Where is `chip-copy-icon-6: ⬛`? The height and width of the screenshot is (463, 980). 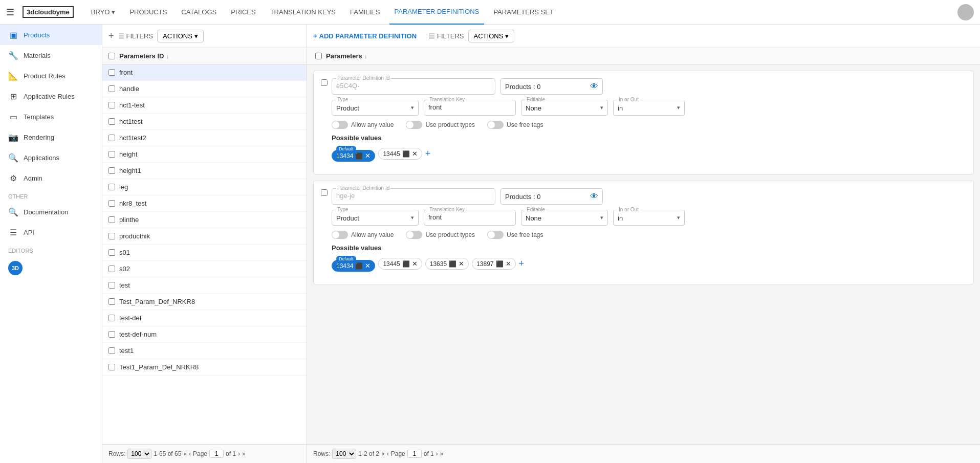 chip-copy-icon-6: ⬛ is located at coordinates (499, 264).